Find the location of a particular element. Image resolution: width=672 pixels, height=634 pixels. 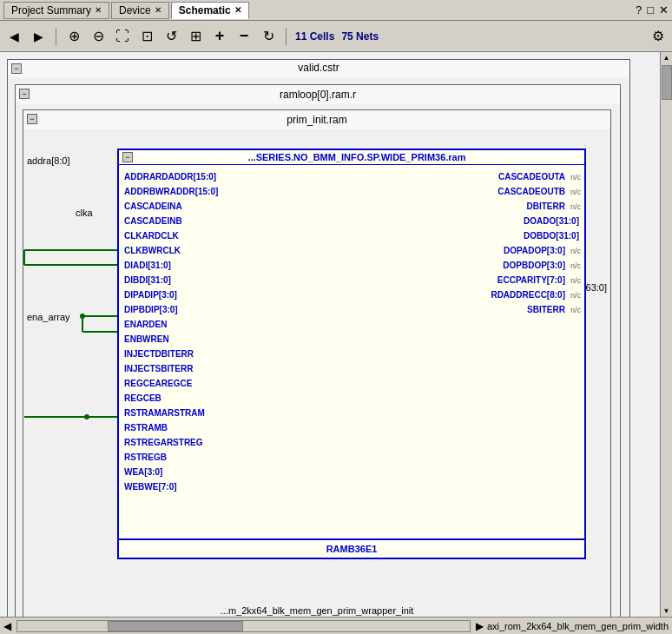

port-row-cascadeoutb: CASCADEOUTB n/c is located at coordinates (538, 192).